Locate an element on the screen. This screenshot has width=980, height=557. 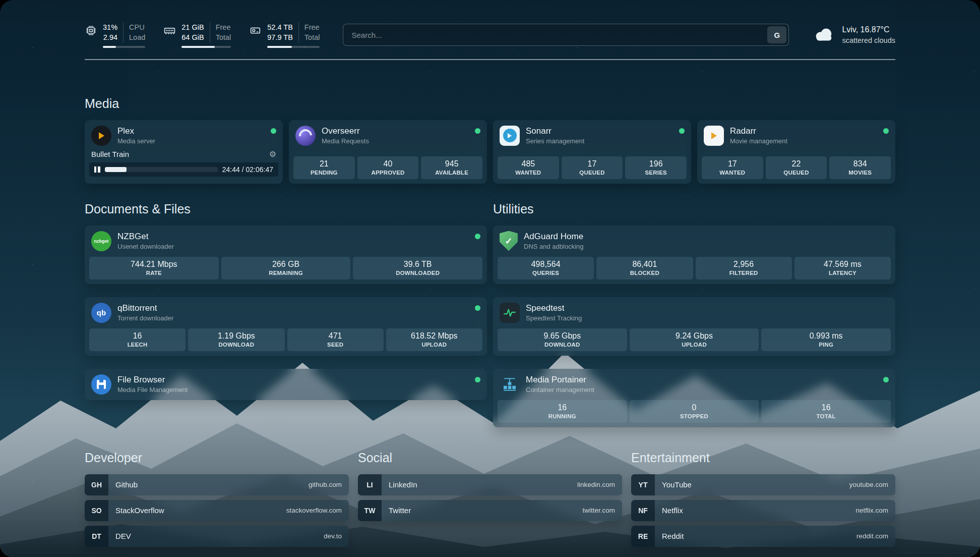
section-title-entertainment: Entertainment is located at coordinates (763, 458).